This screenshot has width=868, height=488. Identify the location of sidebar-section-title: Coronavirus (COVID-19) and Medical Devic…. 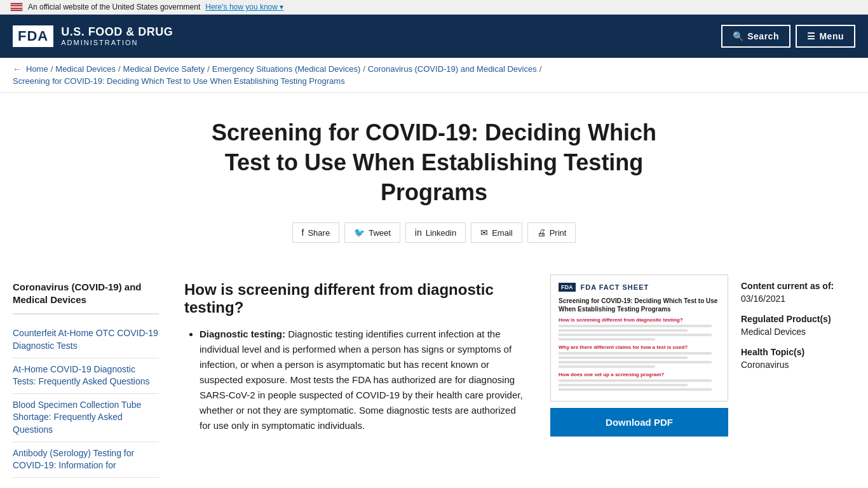
(86, 297).